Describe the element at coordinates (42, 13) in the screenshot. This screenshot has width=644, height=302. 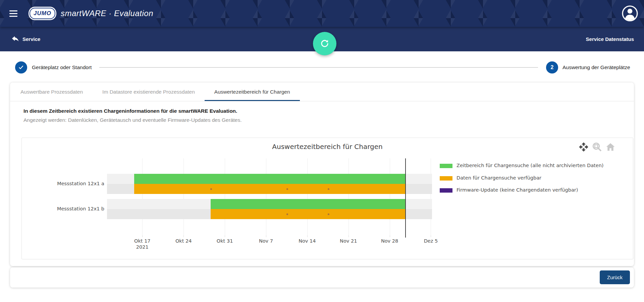
I see `jumo-logo: JUMO` at that location.